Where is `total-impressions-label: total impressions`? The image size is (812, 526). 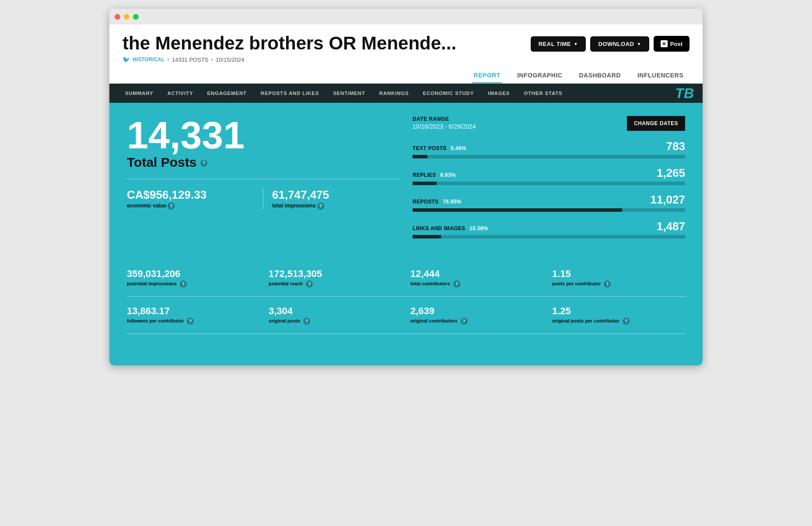
total-impressions-label: total impressions is located at coordinates (294, 206).